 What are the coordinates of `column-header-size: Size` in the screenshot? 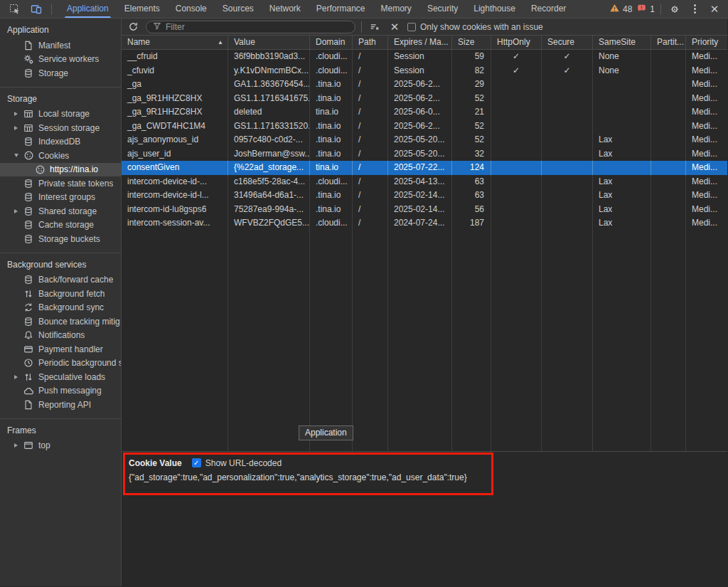 It's located at (472, 43).